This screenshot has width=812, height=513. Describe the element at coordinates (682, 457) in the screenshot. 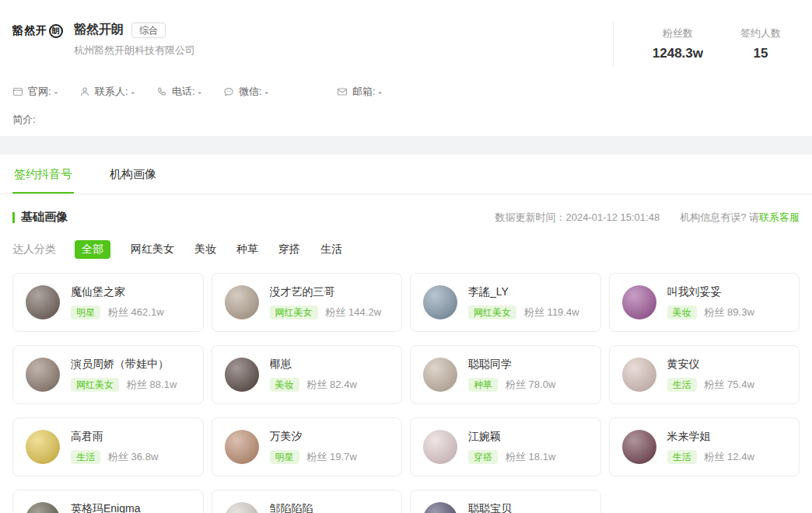

I see `creator-category-tag: 生活` at that location.